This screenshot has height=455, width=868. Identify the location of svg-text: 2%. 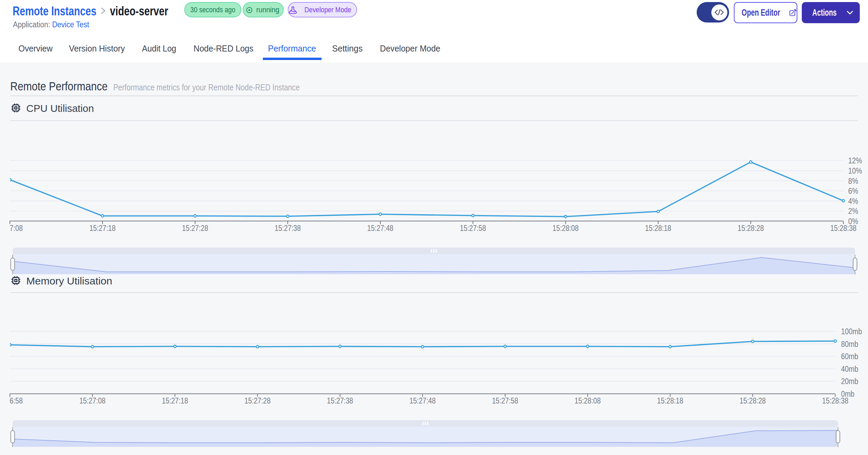
(853, 211).